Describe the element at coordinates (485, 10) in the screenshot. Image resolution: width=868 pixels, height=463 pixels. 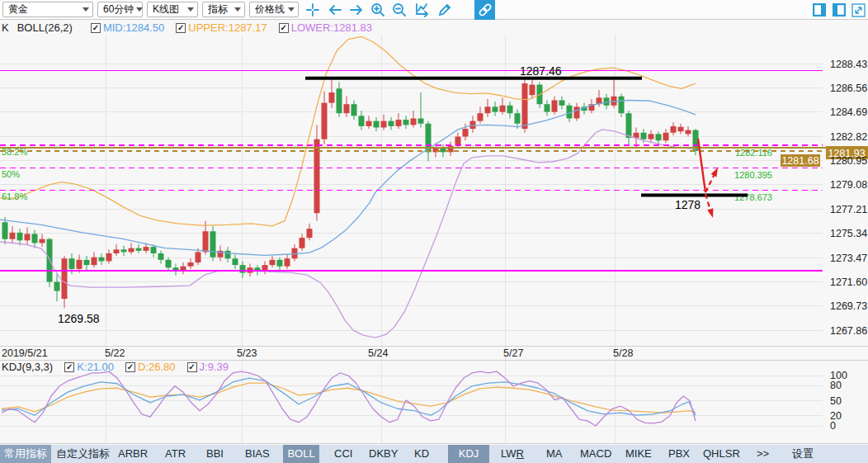
I see `link-icon` at that location.